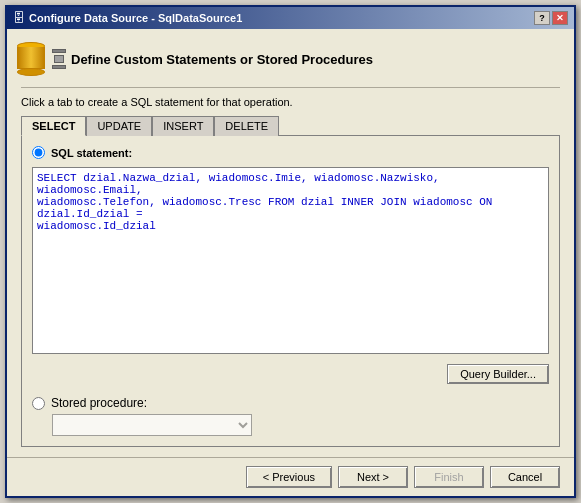 The image size is (581, 503). Describe the element at coordinates (525, 477) in the screenshot. I see `cancel-button: Cancel` at that location.